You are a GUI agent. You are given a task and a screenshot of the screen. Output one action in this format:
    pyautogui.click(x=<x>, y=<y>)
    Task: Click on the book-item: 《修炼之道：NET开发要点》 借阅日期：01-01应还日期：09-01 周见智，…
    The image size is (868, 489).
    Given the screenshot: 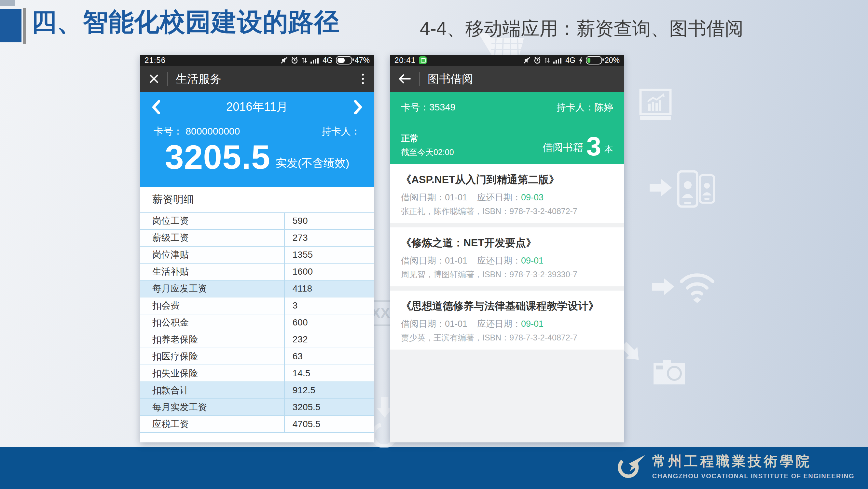 What is the action you would take?
    pyautogui.click(x=507, y=259)
    